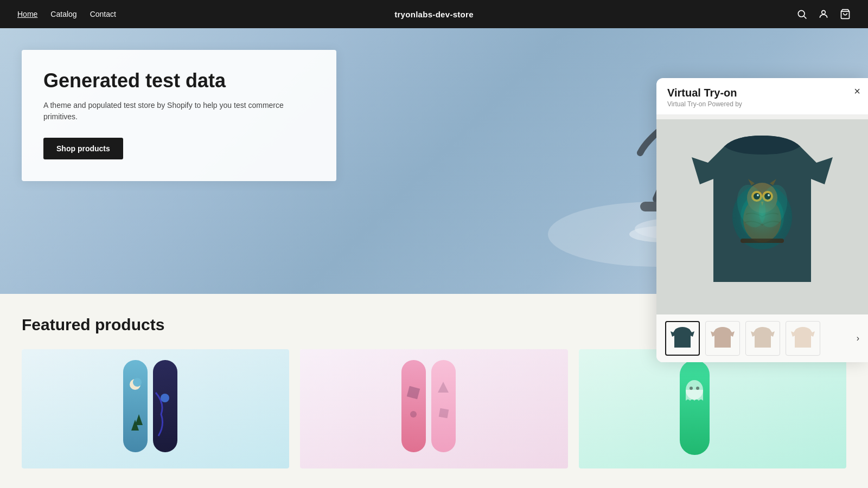 Image resolution: width=868 pixels, height=488 pixels. I want to click on nav-actions, so click(824, 14).